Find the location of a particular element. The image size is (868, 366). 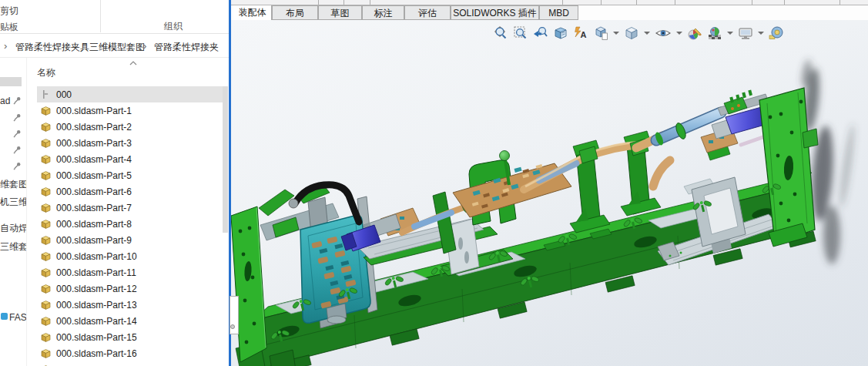

tab-layout: 布局 is located at coordinates (295, 12).